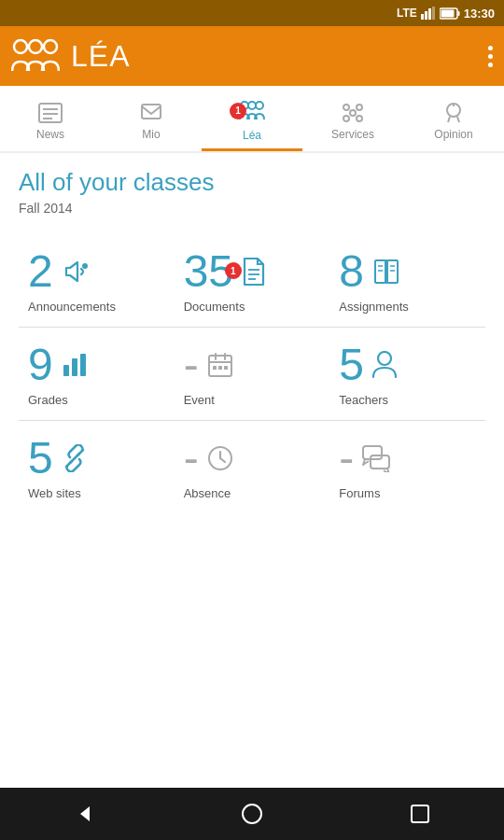  I want to click on stat-announcements: 2 Announcements, so click(97, 281).